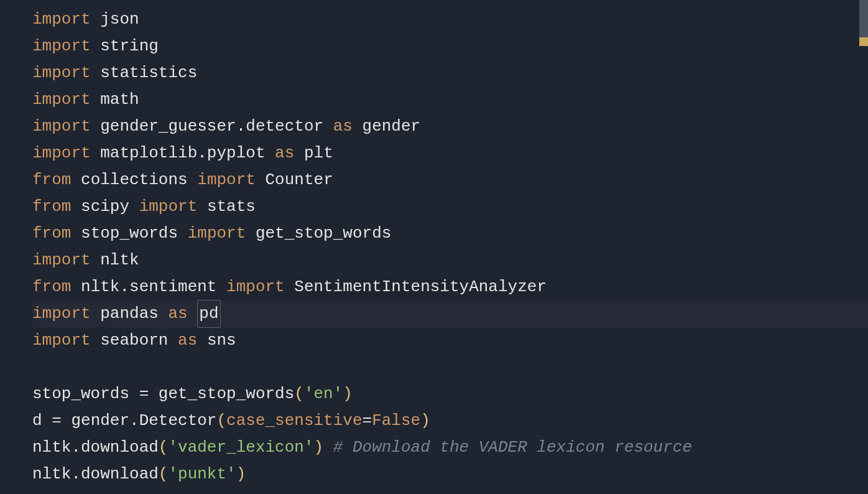 The height and width of the screenshot is (494, 868). Describe the element at coordinates (450, 234) in the screenshot. I see `code-line: from stop_words import get_stop_words` at that location.